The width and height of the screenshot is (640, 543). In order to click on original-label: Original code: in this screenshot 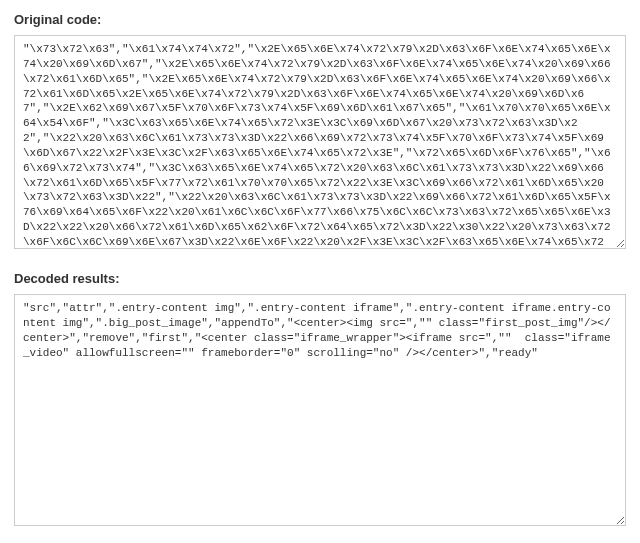, I will do `click(320, 20)`.